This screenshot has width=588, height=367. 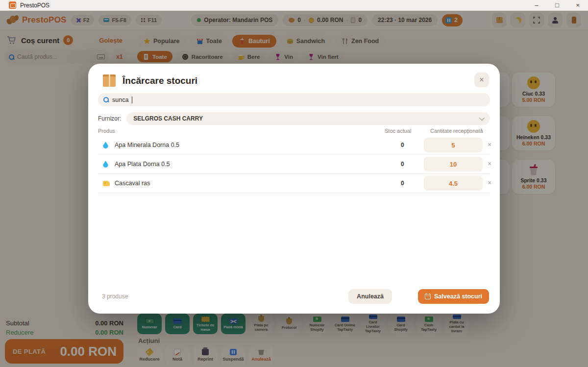 What do you see at coordinates (168, 119) in the screenshot?
I see `supplier-value: SELGROS CASH CARRY` at bounding box center [168, 119].